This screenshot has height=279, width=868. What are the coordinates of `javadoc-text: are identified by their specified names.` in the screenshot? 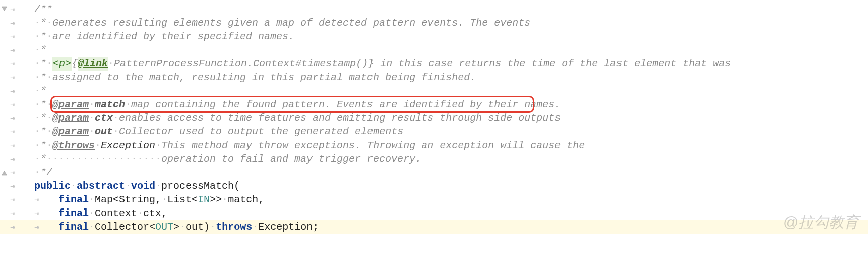 It's located at (173, 36).